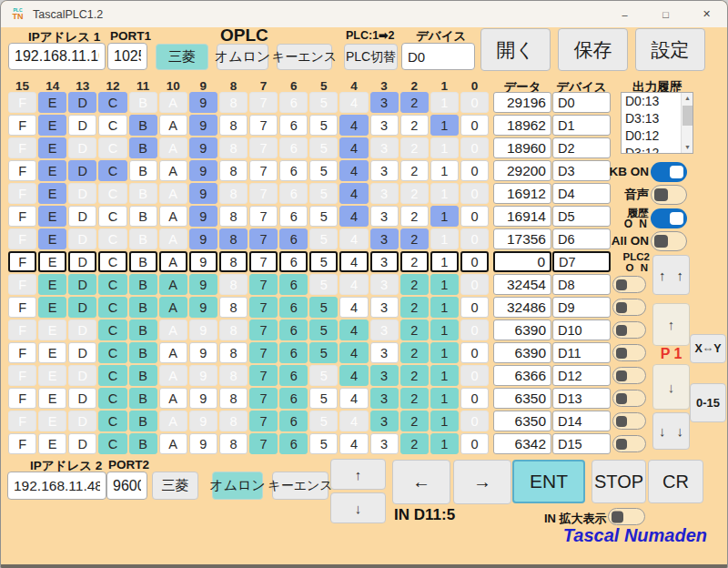 The width and height of the screenshot is (728, 568). I want to click on plc2-keyence-button: キーエンス, so click(300, 486).